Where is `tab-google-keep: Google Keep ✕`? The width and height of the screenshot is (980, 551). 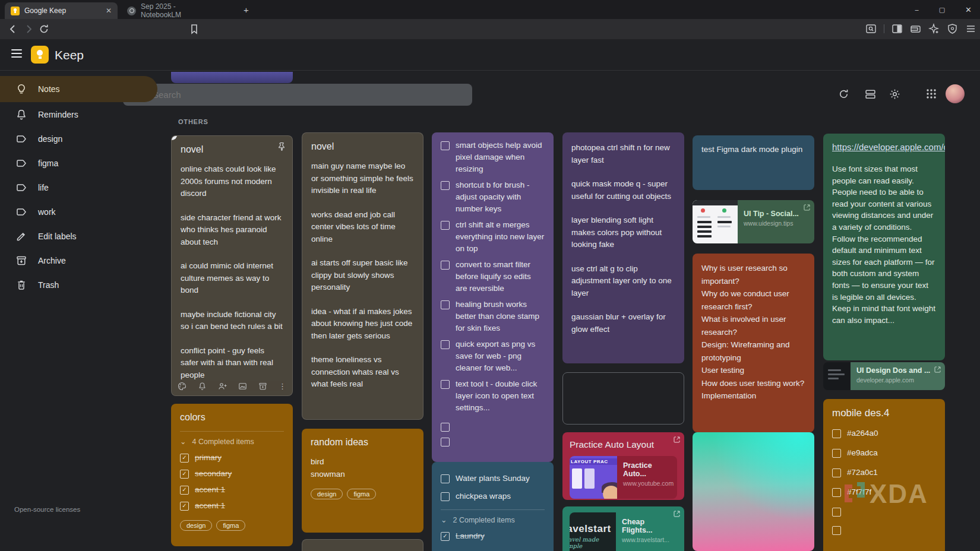
tab-google-keep: Google Keep ✕ is located at coordinates (61, 11).